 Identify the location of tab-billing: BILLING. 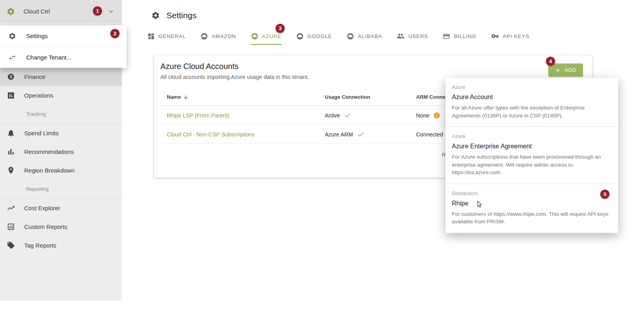
(460, 36).